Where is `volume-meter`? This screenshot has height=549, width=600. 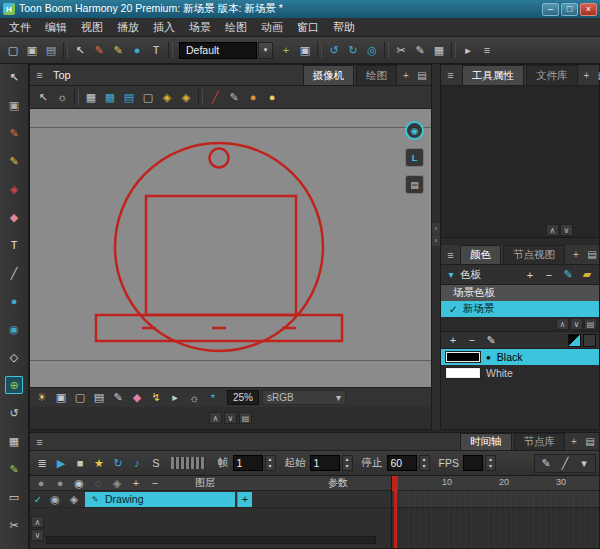
volume-meter is located at coordinates (188, 463).